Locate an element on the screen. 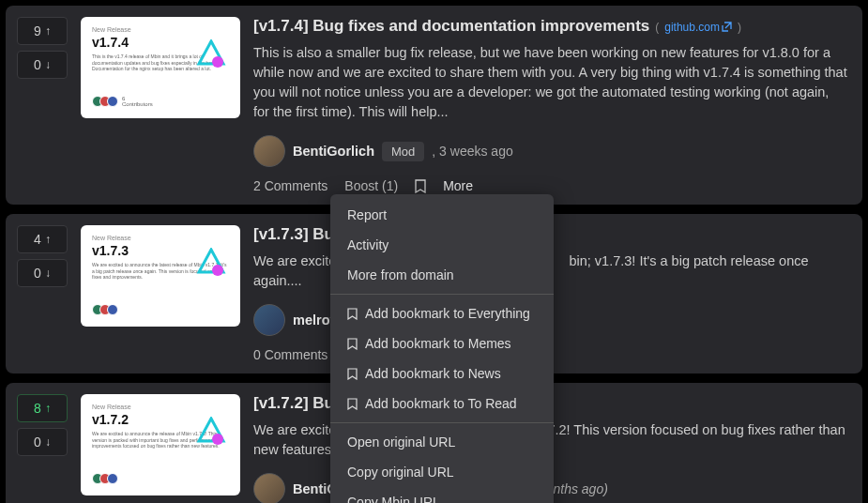 The image size is (868, 503). upvote-button: 4 ↑ is located at coordinates (42, 239).